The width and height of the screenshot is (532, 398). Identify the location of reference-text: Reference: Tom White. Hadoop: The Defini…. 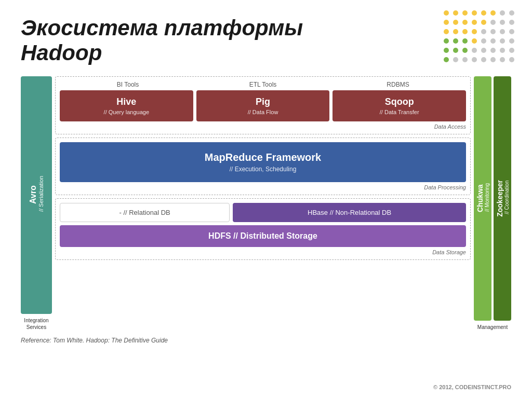
(266, 340).